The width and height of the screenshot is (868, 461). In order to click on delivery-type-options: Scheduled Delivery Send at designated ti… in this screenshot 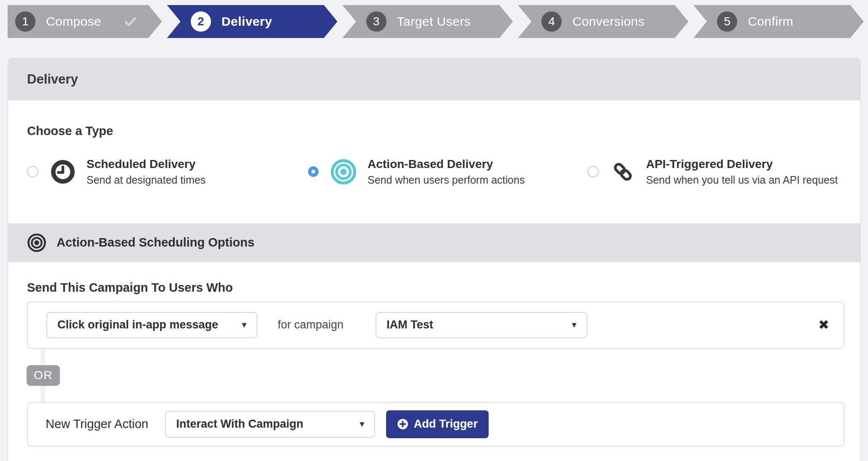, I will do `click(434, 190)`.